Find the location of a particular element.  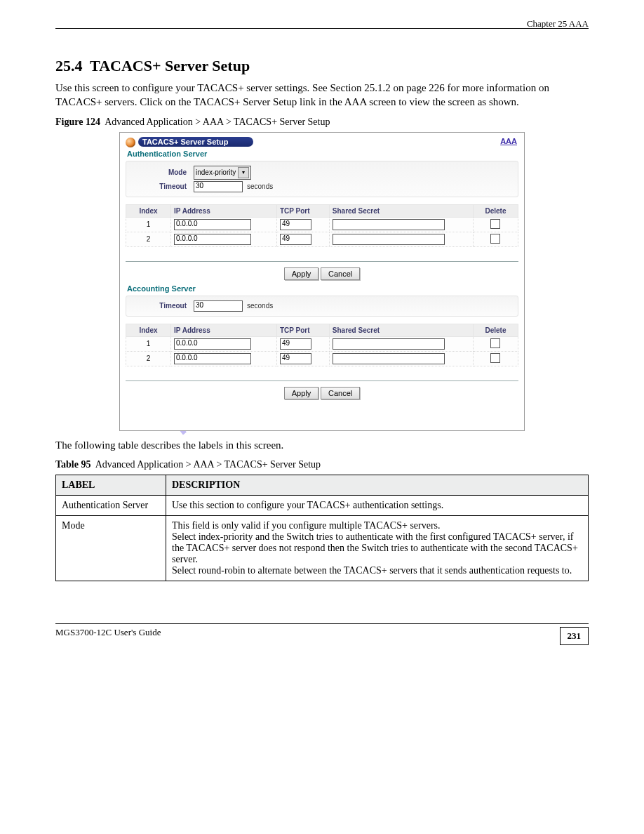

chevron-down-icon: ▾ is located at coordinates (243, 173).